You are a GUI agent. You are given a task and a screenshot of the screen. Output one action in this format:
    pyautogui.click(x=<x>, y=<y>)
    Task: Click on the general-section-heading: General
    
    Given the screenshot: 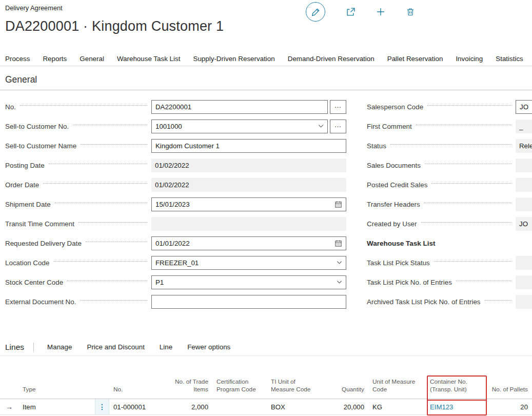 What is the action you would take?
    pyautogui.click(x=266, y=82)
    